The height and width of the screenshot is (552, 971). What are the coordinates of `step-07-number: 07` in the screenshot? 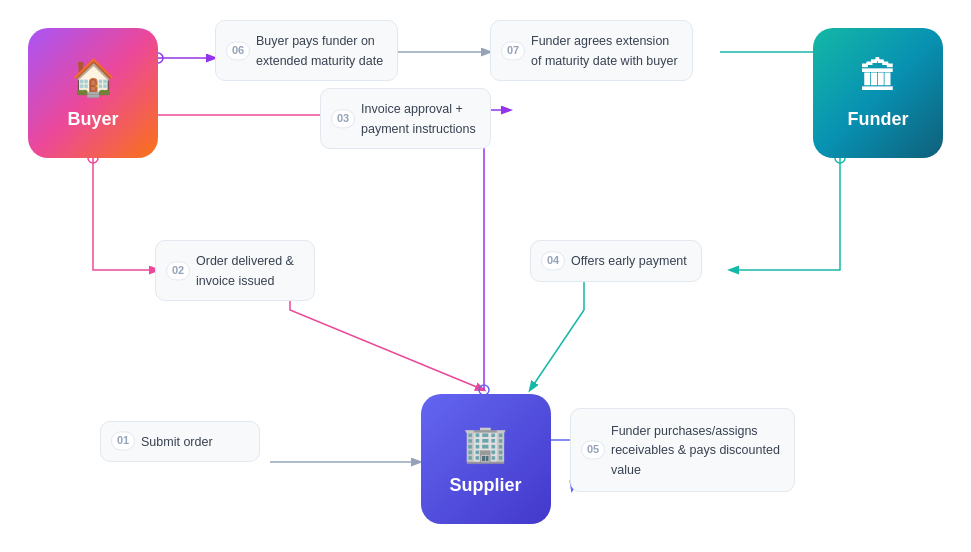 It's located at (513, 50).